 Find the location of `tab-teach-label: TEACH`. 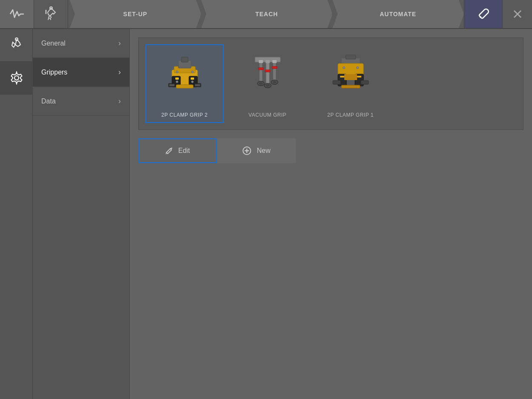

tab-teach-label: TEACH is located at coordinates (266, 14).